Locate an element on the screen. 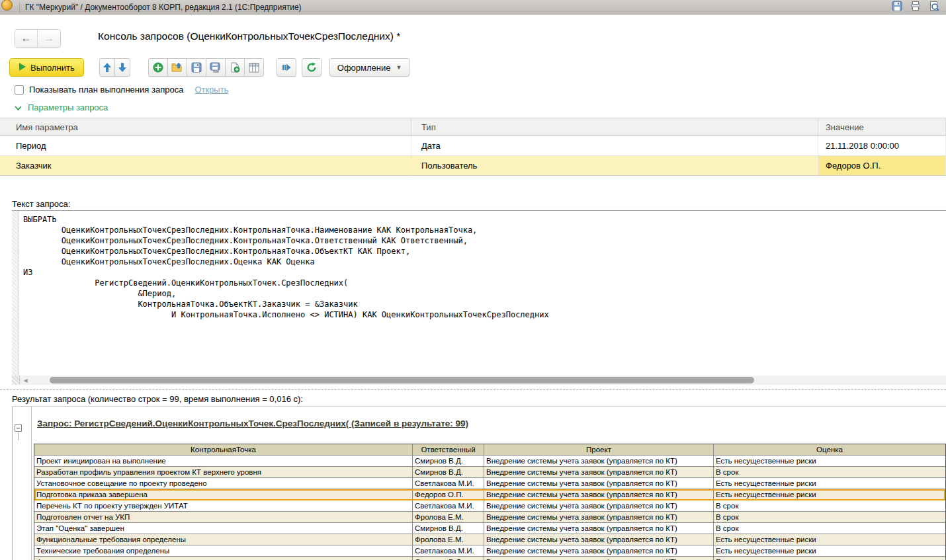 This screenshot has width=946, height=560. result-row: Функциональные требования определеныФрол… is located at coordinates (490, 540).